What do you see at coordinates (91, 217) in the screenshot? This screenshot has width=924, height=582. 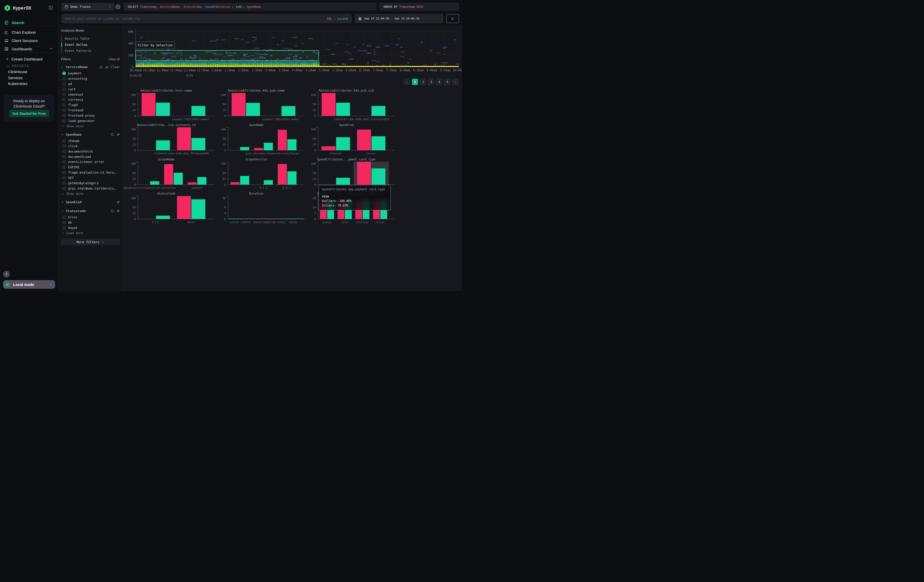 I see `filter-option-error: Error` at bounding box center [91, 217].